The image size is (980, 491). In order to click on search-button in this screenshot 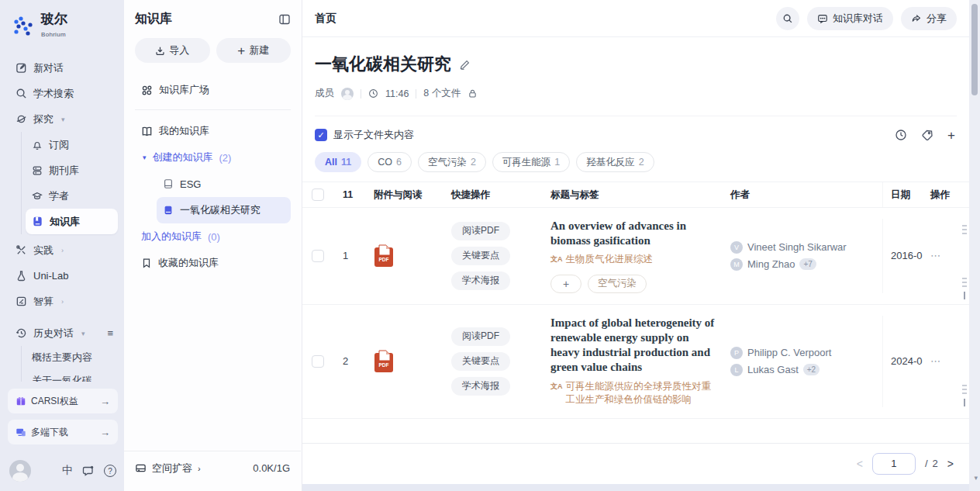, I will do `click(788, 19)`.